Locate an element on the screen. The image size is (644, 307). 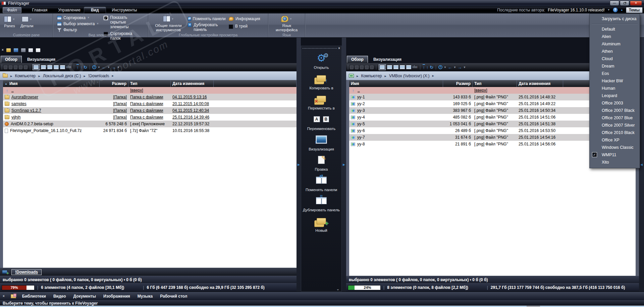
action-toolbar-item: Новый is located at coordinates (321, 224).